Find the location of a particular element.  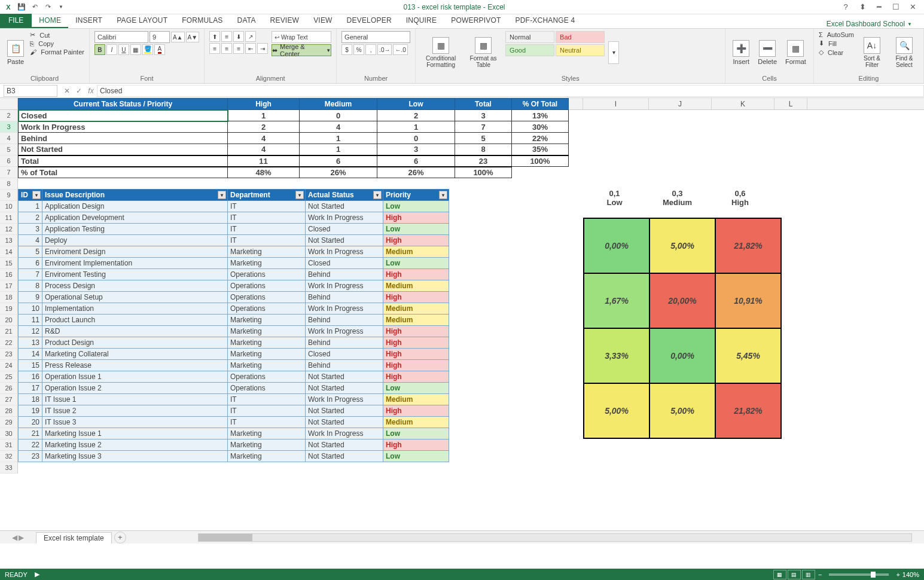

matrix-cell: 3,33% is located at coordinates (617, 356).